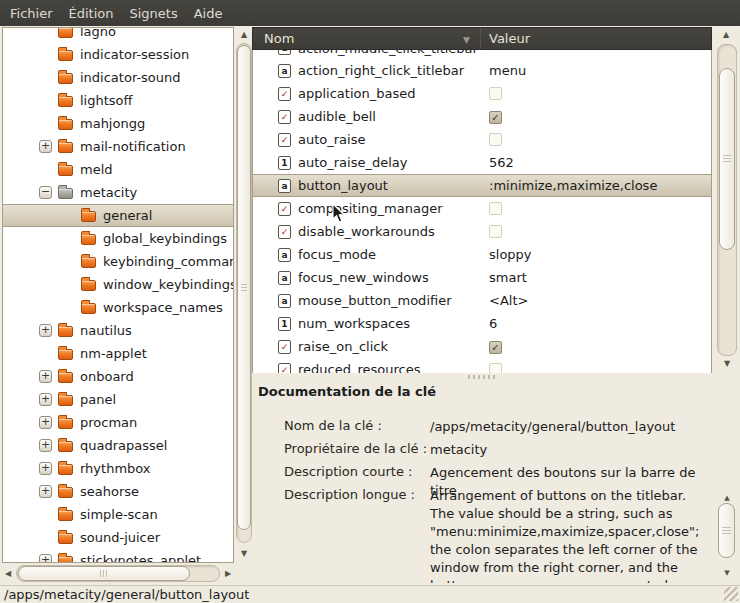 This screenshot has width=740, height=603. What do you see at coordinates (726, 531) in the screenshot?
I see `thumb-grip` at bounding box center [726, 531].